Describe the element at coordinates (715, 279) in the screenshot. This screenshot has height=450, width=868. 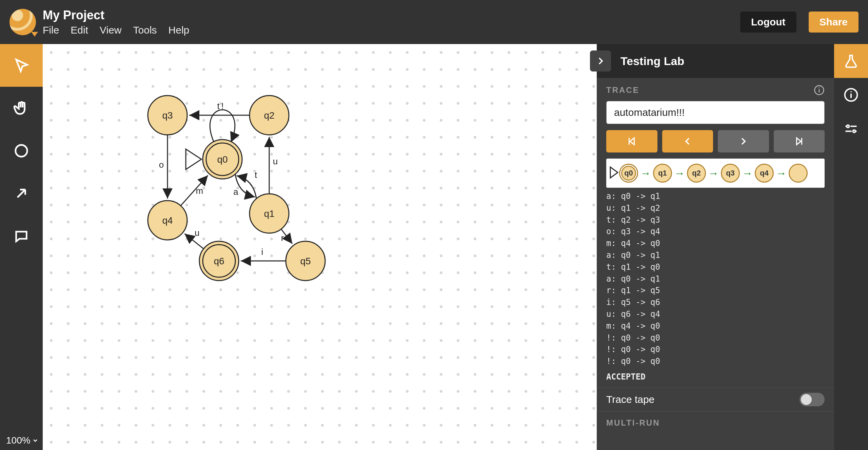
I see `trace-log: a: q0 -> q1 u: q1 -> q2 t: q2 -> q3 o: q…` at that location.